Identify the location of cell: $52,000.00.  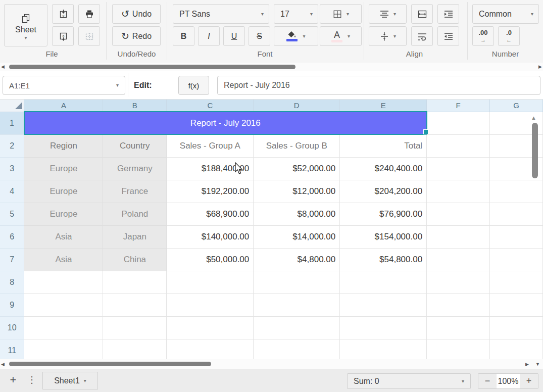
(297, 169).